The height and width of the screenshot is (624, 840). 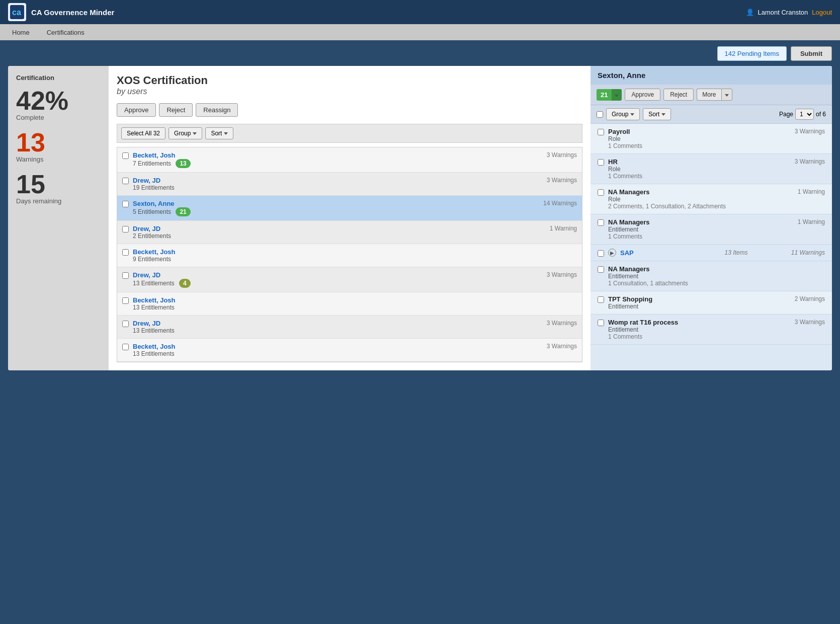 I want to click on right-group-label: Group, so click(x=620, y=114).